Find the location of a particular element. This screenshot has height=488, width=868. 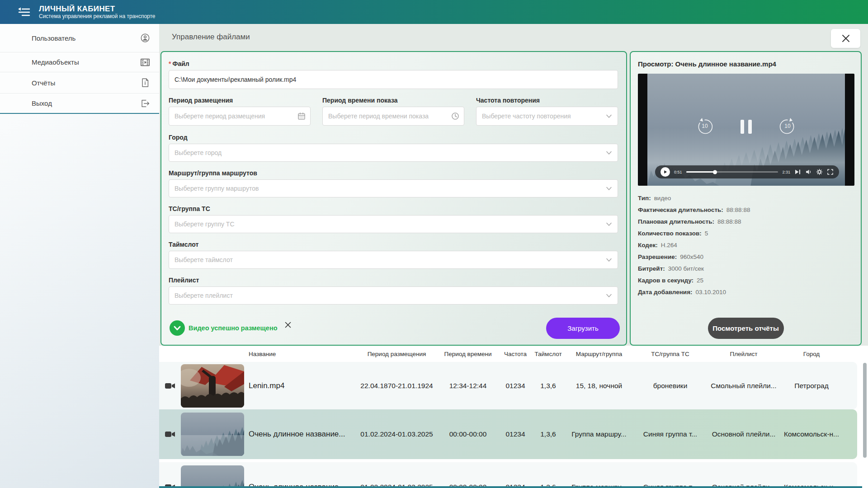

table-row-selected: Очень длинное название... 01.02.2024-01.… is located at coordinates (508, 434).